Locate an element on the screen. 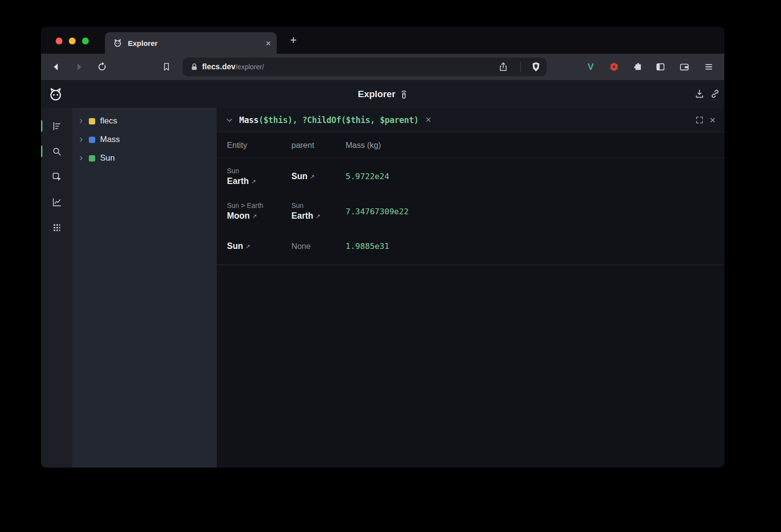 This screenshot has height=532, width=781. query-clear-icon: × is located at coordinates (429, 120).